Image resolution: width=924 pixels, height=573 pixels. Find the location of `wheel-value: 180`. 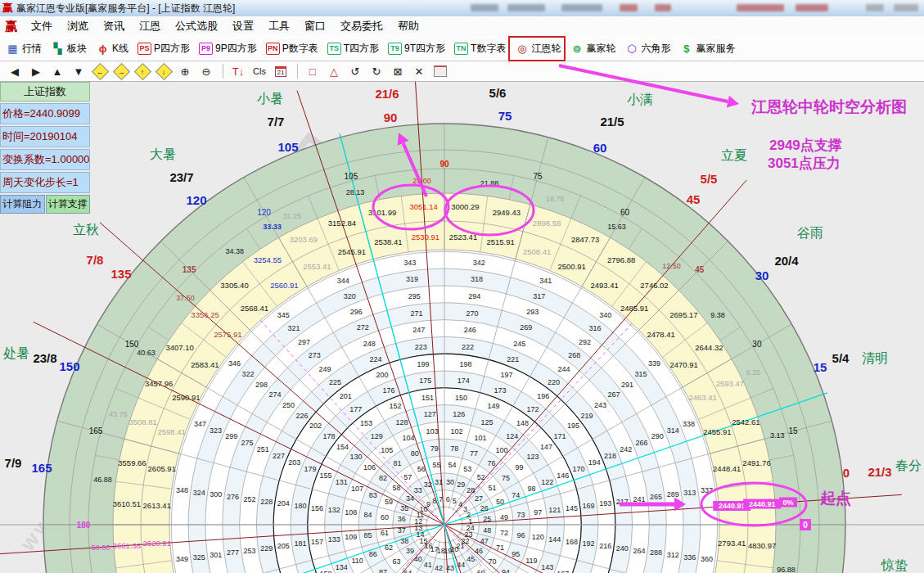

wheel-value: 180 is located at coordinates (83, 526).